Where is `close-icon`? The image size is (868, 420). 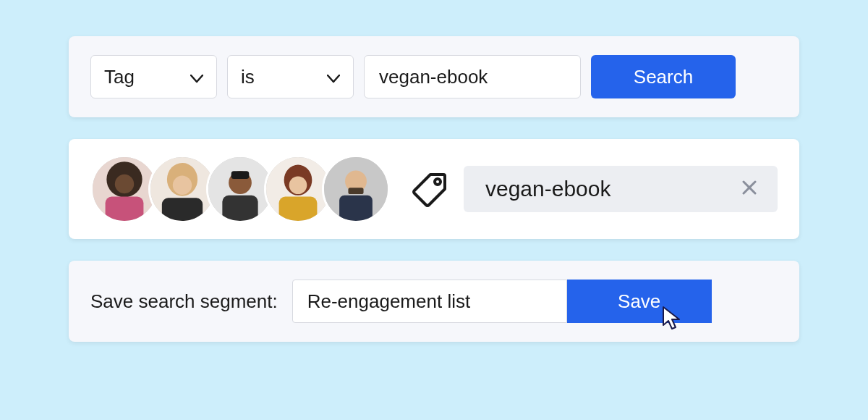
close-icon is located at coordinates (749, 189).